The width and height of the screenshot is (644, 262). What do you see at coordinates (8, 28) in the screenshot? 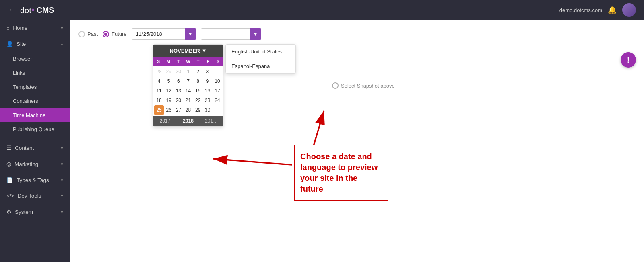
I see `home-icon: ⌂` at bounding box center [8, 28].